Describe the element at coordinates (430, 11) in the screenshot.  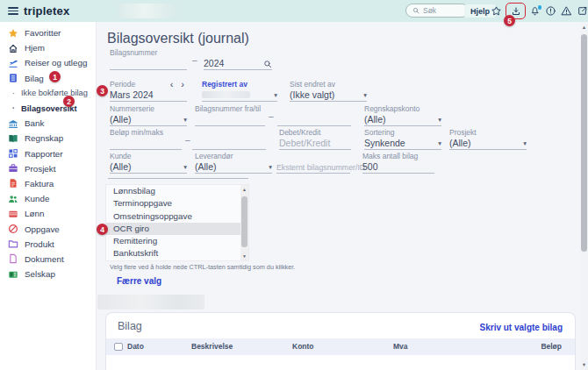
I see `search-placeholder: Søk` at that location.